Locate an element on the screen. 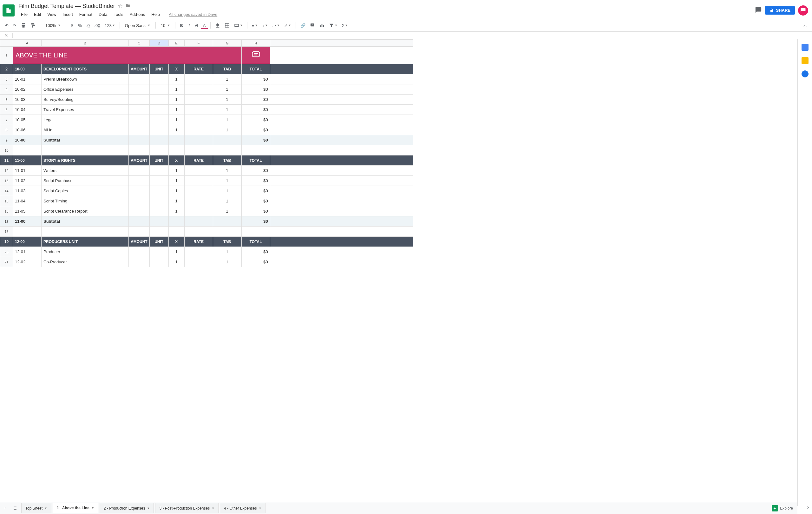 The width and height of the screenshot is (812, 514). row-header: 16 is located at coordinates (7, 211).